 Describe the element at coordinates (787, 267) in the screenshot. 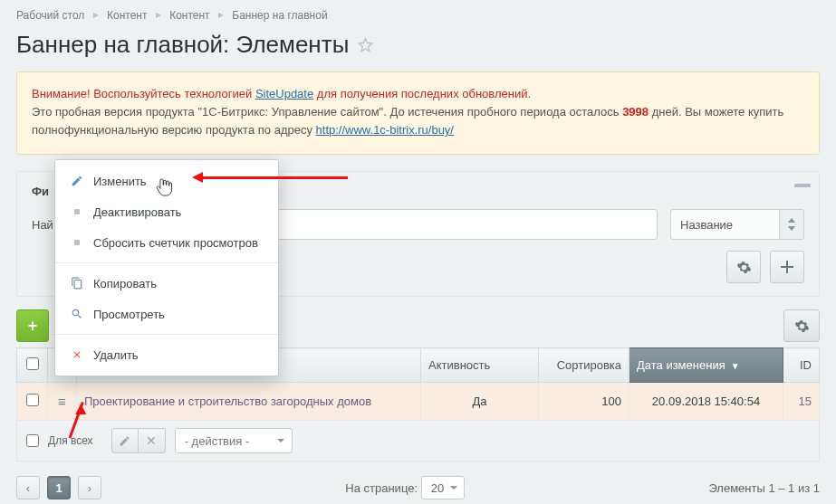

I see `plus-icon` at that location.